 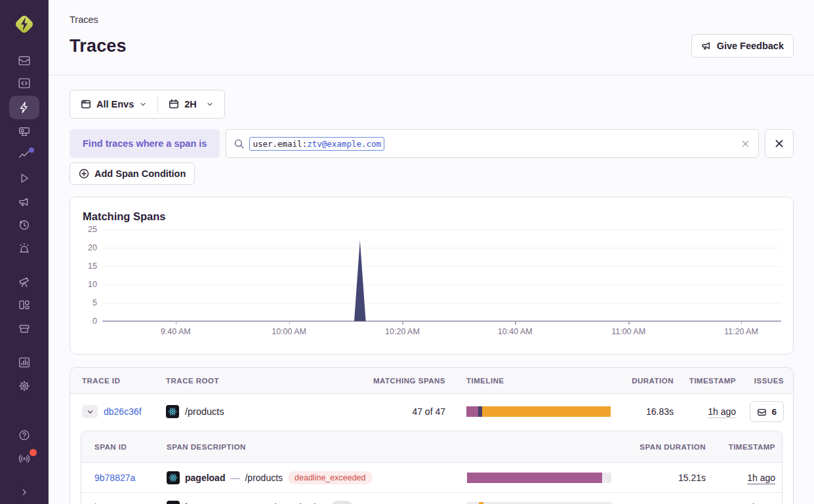 What do you see at coordinates (24, 202) in the screenshot?
I see `megaphone-icon` at bounding box center [24, 202].